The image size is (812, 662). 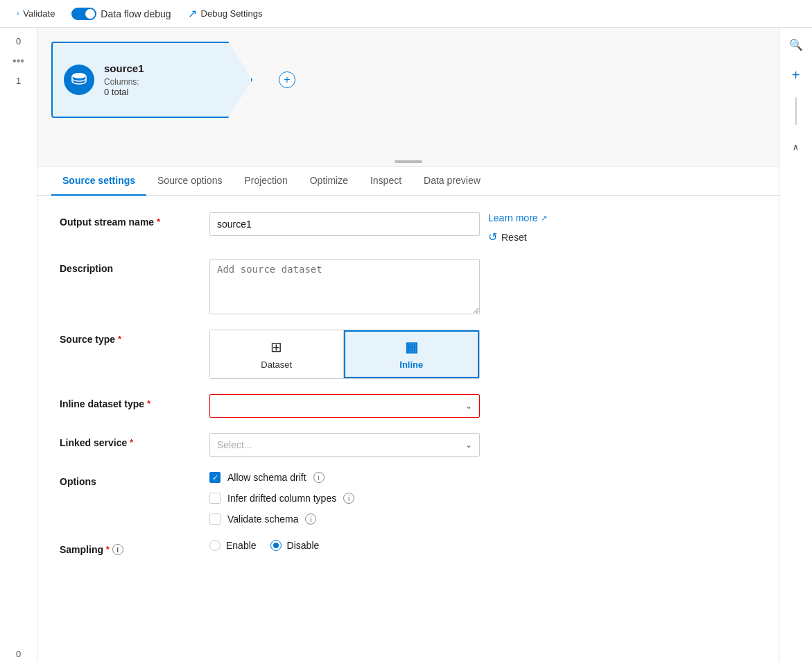 What do you see at coordinates (345, 224) in the screenshot?
I see `output-stream-input` at bounding box center [345, 224].